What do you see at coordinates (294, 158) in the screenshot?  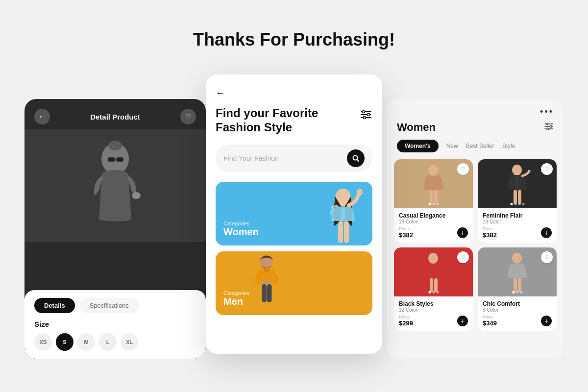 I see `search-bar: Find Your Fashion` at bounding box center [294, 158].